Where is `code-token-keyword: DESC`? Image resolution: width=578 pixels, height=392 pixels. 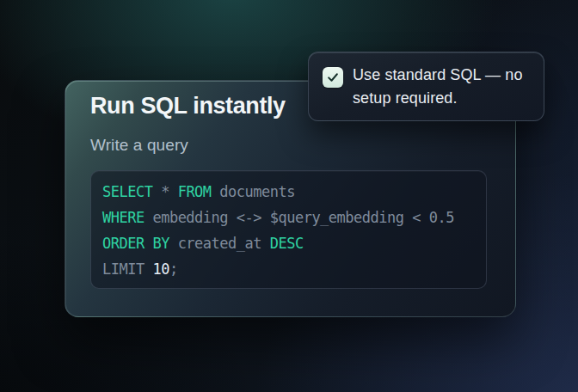 code-token-keyword: DESC is located at coordinates (287, 243).